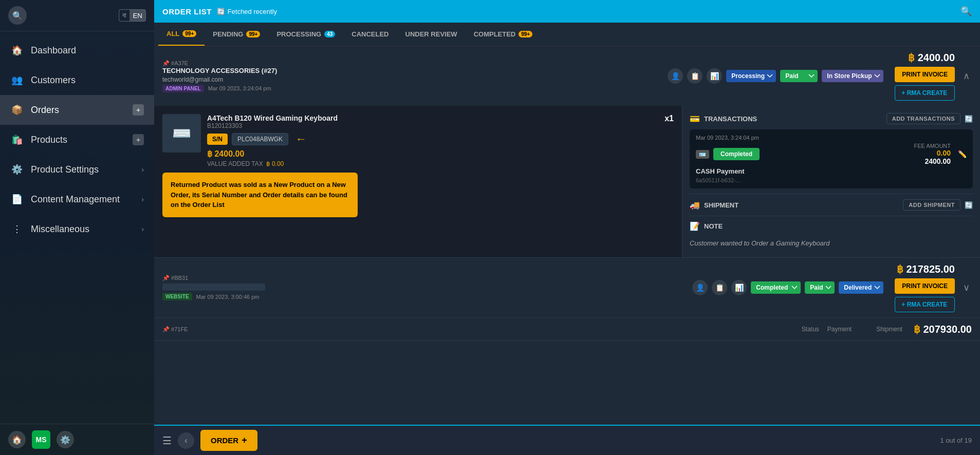 This screenshot has height=455, width=980. What do you see at coordinates (567, 11) in the screenshot?
I see `topbar: ORDER LIST 🔄 Fetched recently 🔍` at bounding box center [567, 11].